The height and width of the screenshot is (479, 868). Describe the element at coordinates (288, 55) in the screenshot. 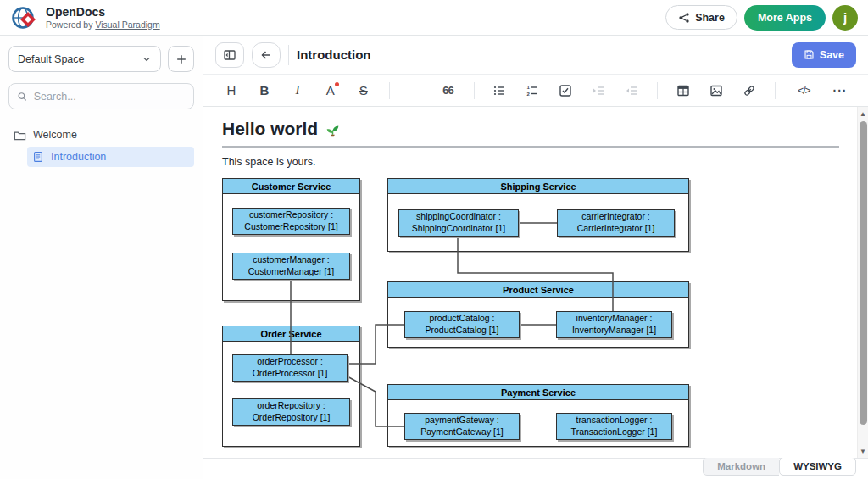

I see `header-divider` at that location.